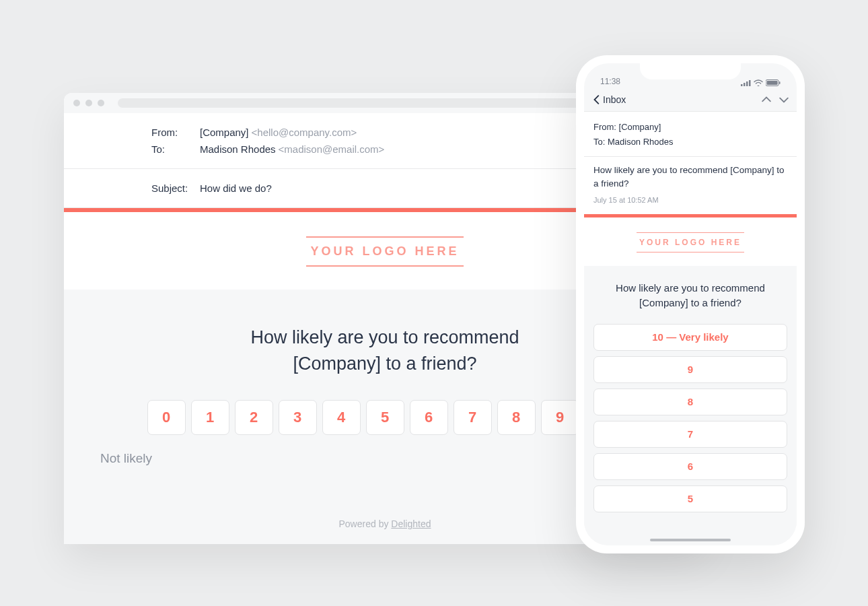  Describe the element at coordinates (225, 132) in the screenshot. I see `from-name: [Company]` at that location.